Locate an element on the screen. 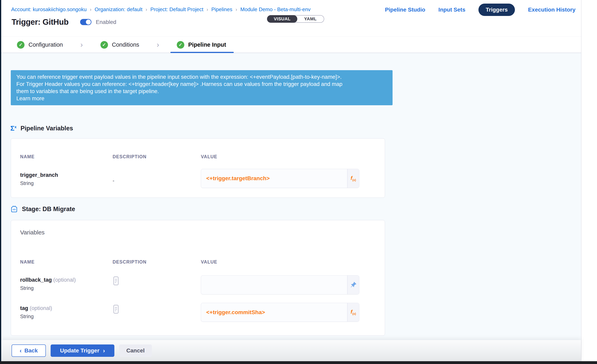 This screenshot has width=597, height=364. rollback-tag-value-field is located at coordinates (280, 285).